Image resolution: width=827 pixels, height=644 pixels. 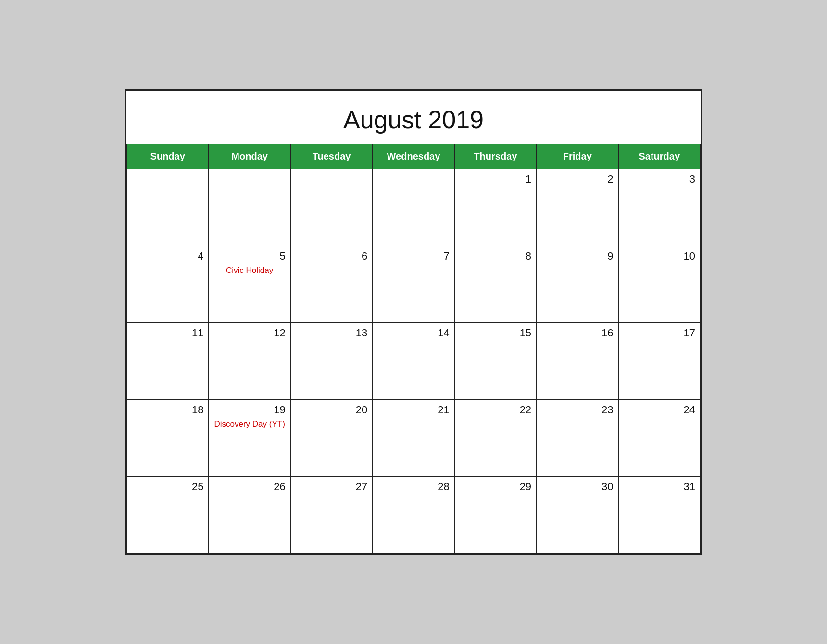 I want to click on calendar-day-cell: 18, so click(x=168, y=438).